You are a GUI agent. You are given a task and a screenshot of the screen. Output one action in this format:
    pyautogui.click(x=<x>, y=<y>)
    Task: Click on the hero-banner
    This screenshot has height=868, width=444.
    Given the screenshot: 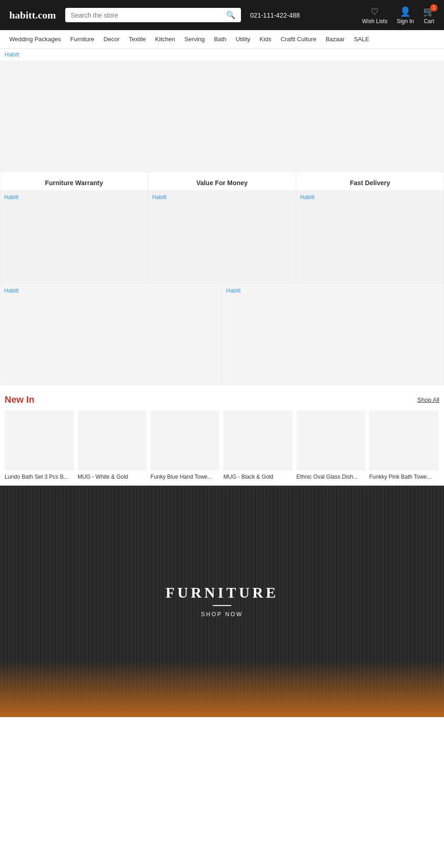 What is the action you would take?
    pyautogui.click(x=222, y=116)
    